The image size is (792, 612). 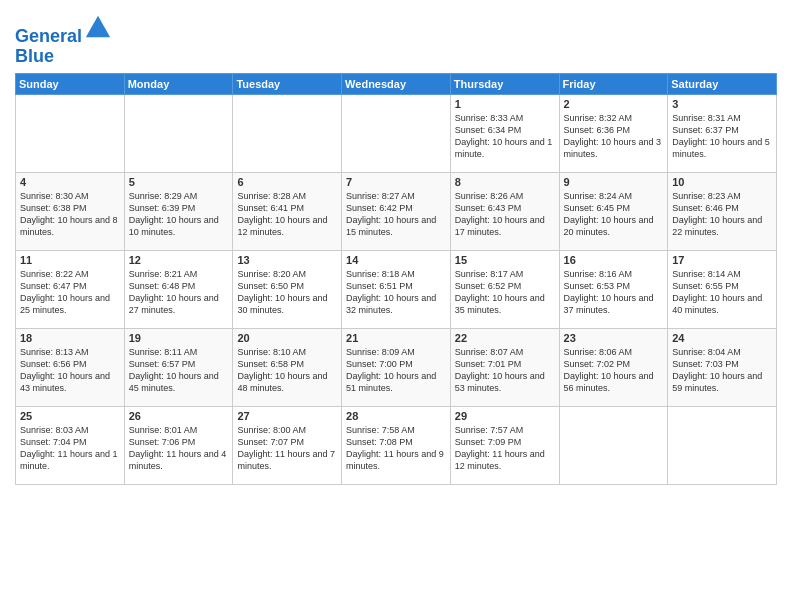 I want to click on day-number: 29, so click(x=505, y=416).